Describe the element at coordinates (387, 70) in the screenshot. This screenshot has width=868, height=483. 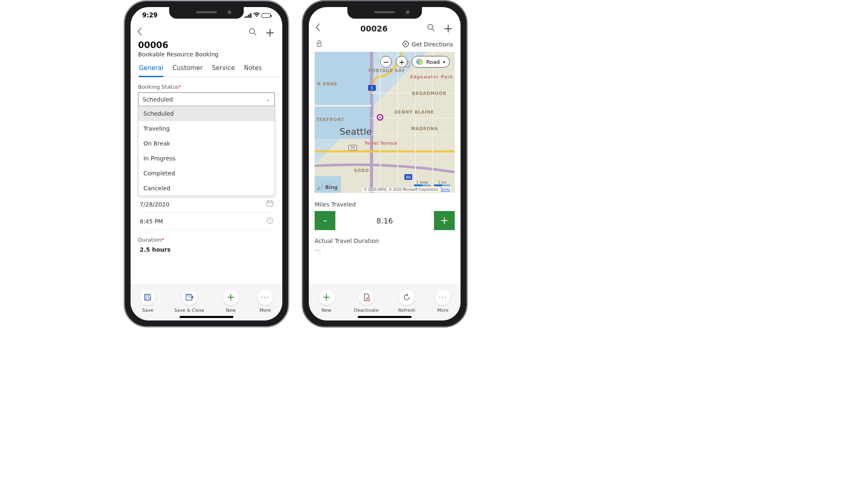
I see `map-label: PORTAGE BAY` at that location.